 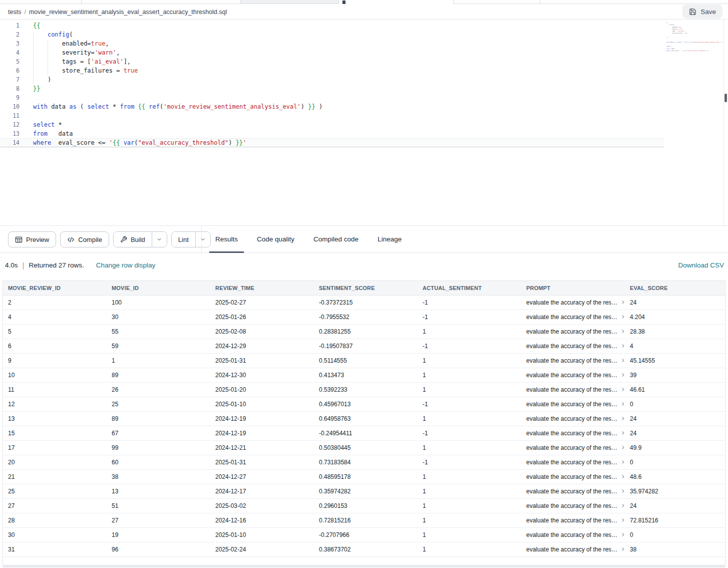 I want to click on code-line: 12select *, so click(x=364, y=125).